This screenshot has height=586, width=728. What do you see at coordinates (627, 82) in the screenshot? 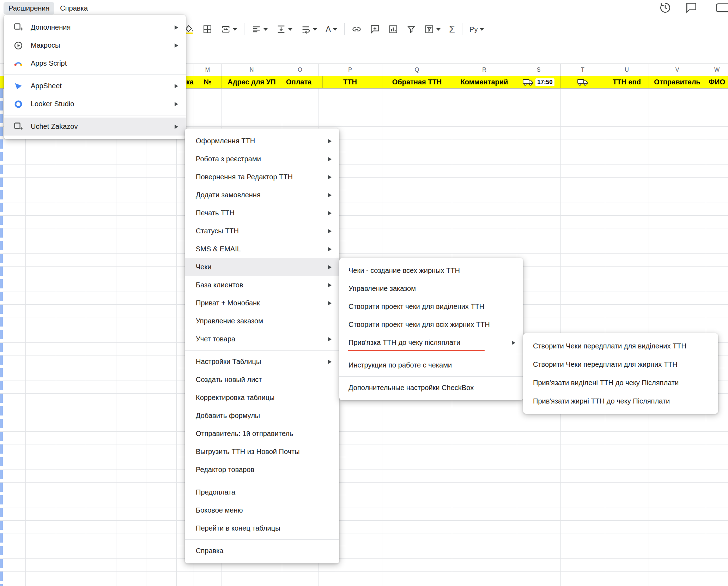
I see `header-cell-ttn-end: ТТН end` at bounding box center [627, 82].